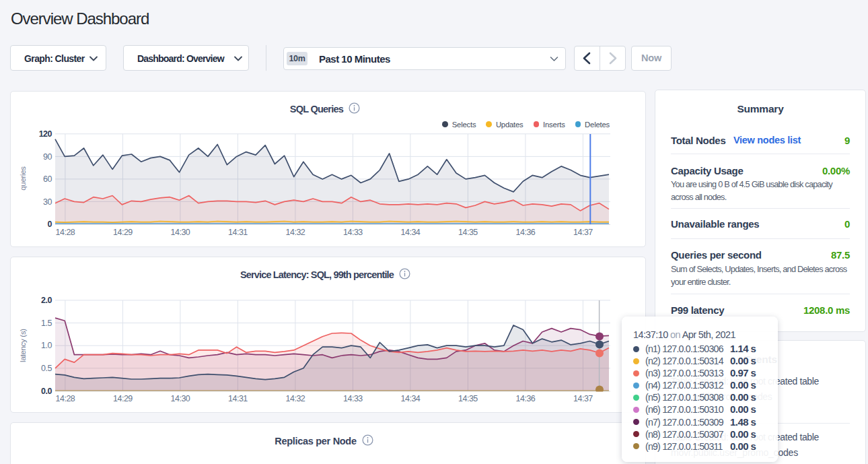 This screenshot has height=464, width=868. I want to click on svg-text: 1.5, so click(46, 323).